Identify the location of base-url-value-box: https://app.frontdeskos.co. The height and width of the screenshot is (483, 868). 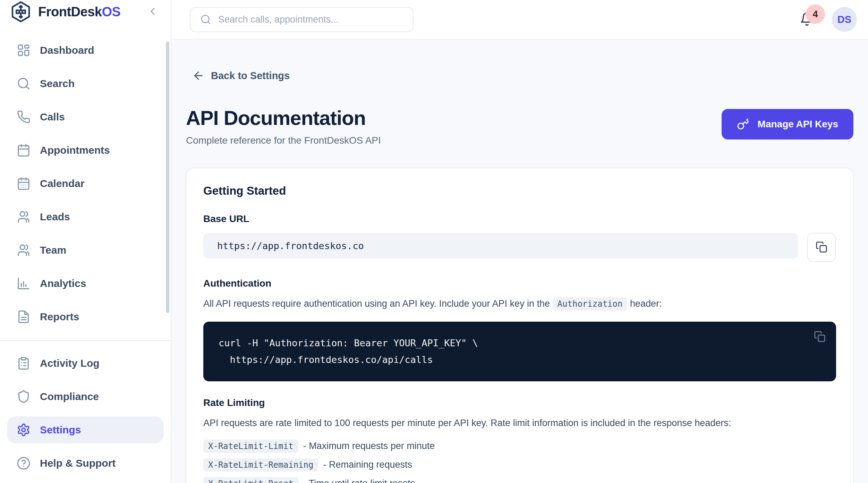
(501, 246).